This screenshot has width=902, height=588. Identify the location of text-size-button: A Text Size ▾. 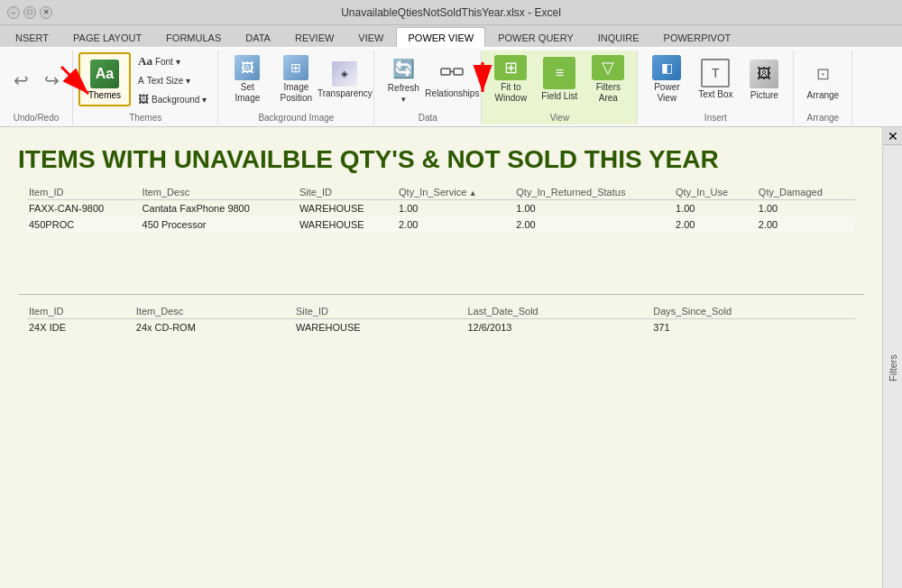
(172, 80).